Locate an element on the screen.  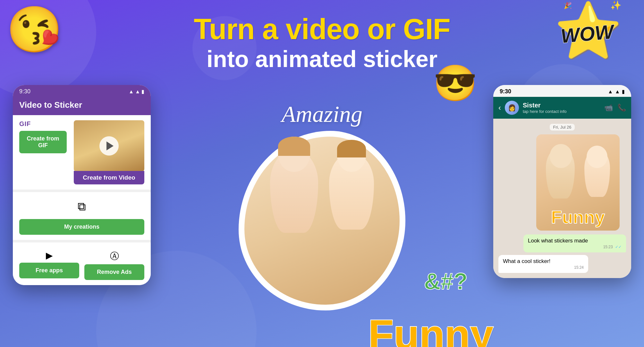
signal-icon: ▲ is located at coordinates (138, 92).